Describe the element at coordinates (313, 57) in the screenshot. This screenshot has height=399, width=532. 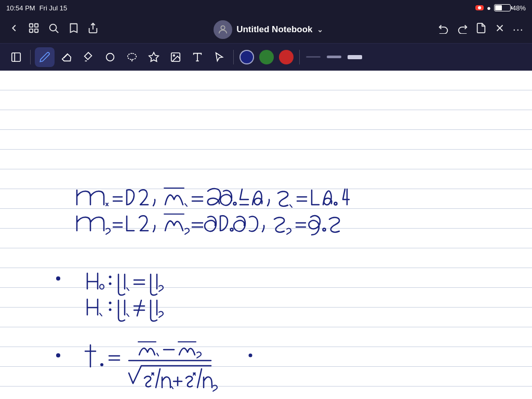
I see `line-thin-button` at that location.